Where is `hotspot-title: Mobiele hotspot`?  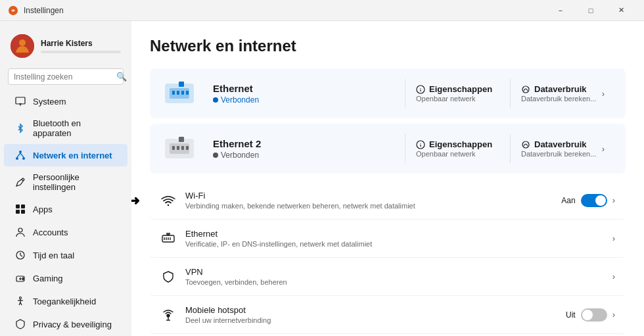 hotspot-title: Mobiele hotspot is located at coordinates (371, 310).